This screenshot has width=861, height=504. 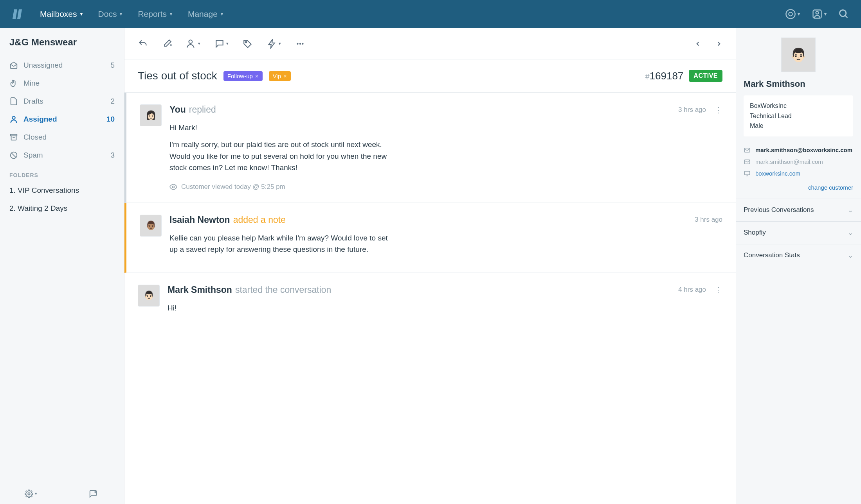 I want to click on mailbox-title: J&G Menswear, so click(x=62, y=42).